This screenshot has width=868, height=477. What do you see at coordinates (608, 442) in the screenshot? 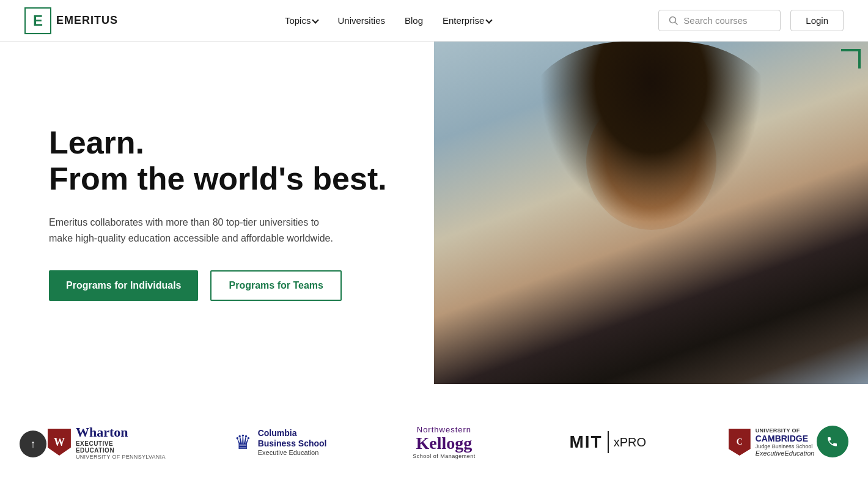
I see `mit-divider` at bounding box center [608, 442].